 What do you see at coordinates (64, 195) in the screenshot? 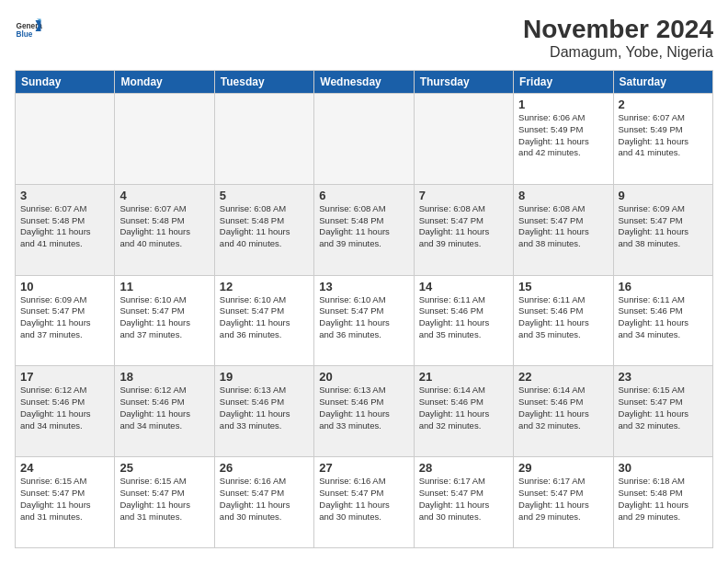
I see `day-number: 3` at bounding box center [64, 195].